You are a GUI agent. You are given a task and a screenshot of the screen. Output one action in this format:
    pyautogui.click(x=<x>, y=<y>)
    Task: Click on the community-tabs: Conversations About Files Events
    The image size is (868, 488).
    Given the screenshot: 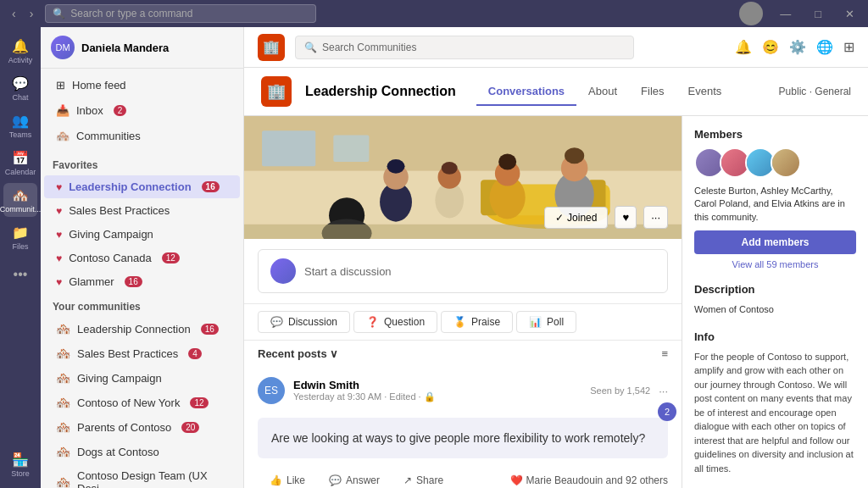 What is the action you would take?
    pyautogui.click(x=605, y=92)
    